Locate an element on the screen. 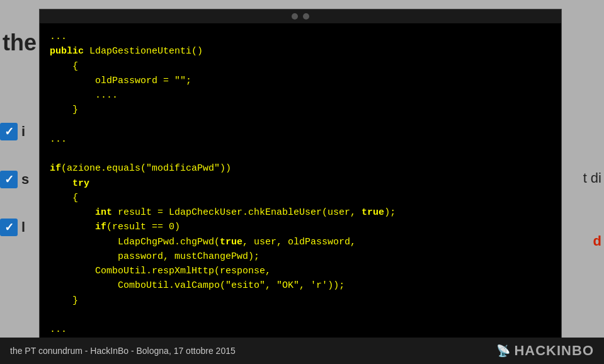 The image size is (604, 364). logo-area: 📡 HACKINBO is located at coordinates (545, 351).